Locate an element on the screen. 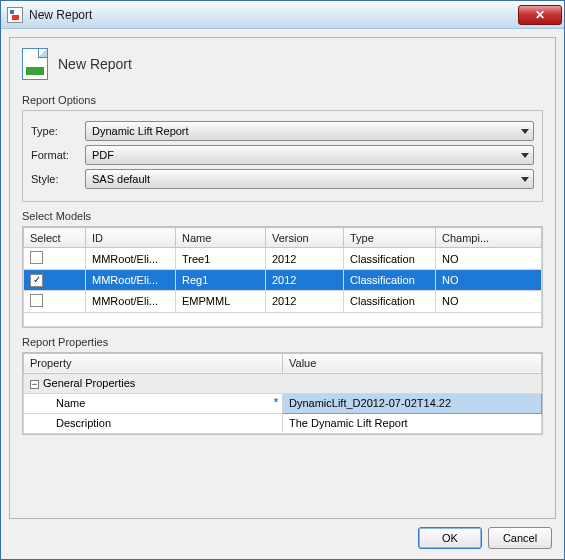  property-row: DescriptionThe Dynamic Lift Report is located at coordinates (283, 423).